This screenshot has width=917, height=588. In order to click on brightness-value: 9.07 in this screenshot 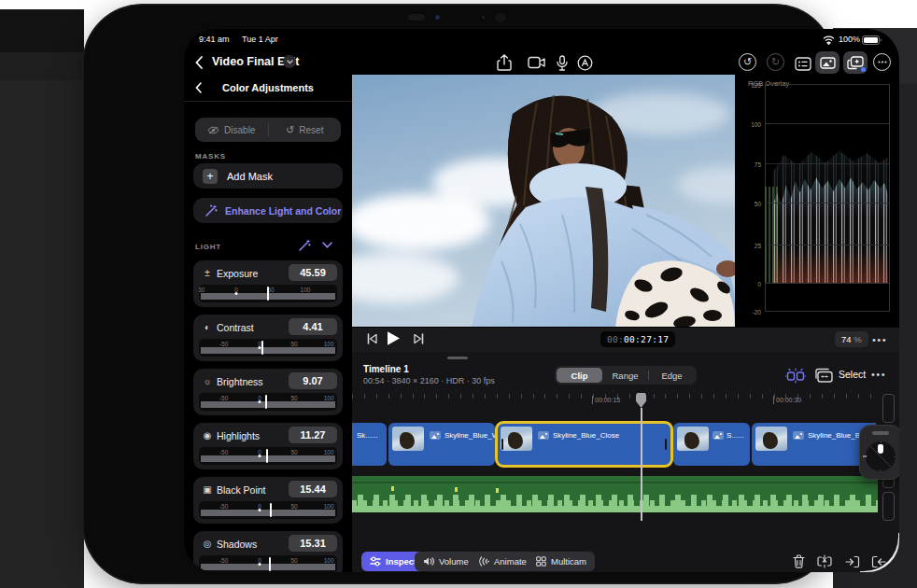, I will do `click(313, 381)`.